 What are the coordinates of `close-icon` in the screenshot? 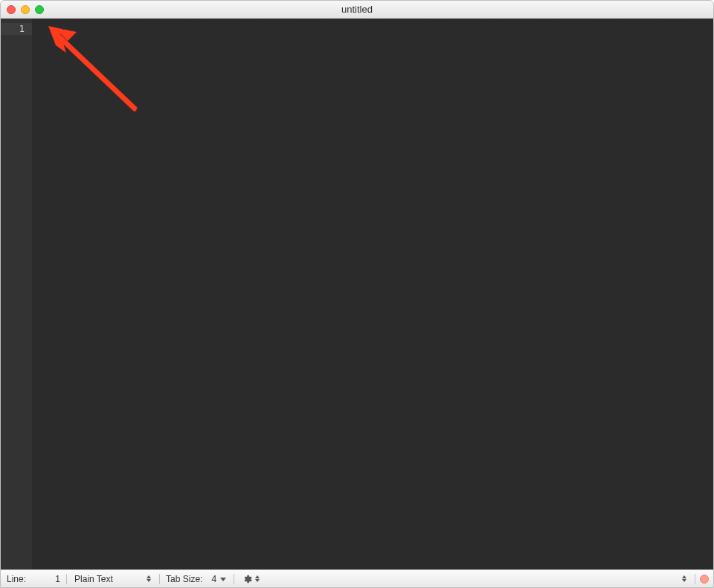 It's located at (11, 10).